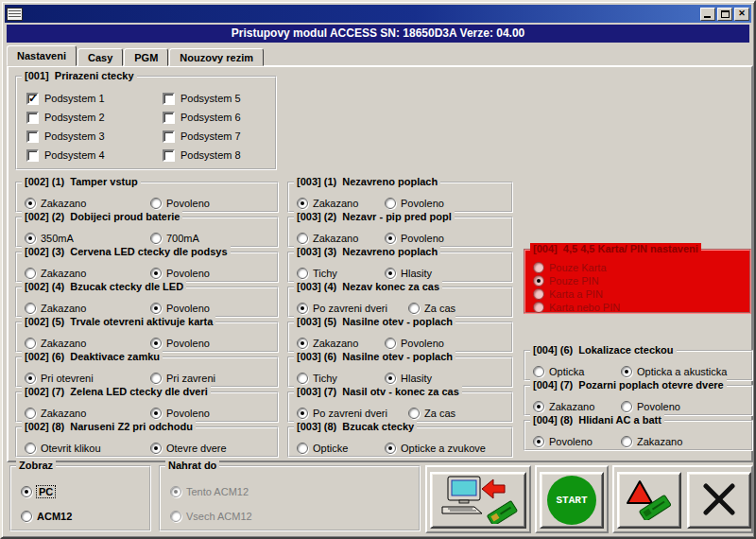 This screenshot has height=539, width=756. What do you see at coordinates (401, 443) in the screenshot?
I see `group-003-8: [003] (8) Bzucak ctecky OptickeOpticke a…` at bounding box center [401, 443].